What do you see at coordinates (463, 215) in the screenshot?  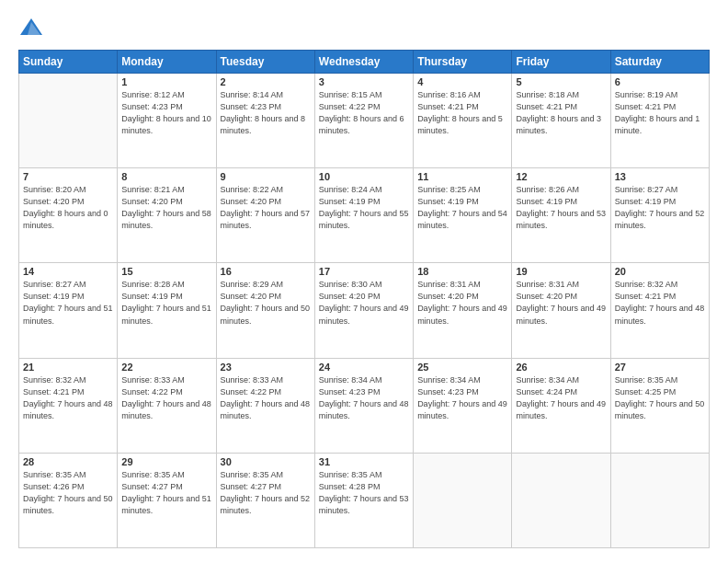 I see `calendar-cell: 11Sunrise: 8:25 AM Sunset: 4:19 PM Dayli…` at bounding box center [463, 215].